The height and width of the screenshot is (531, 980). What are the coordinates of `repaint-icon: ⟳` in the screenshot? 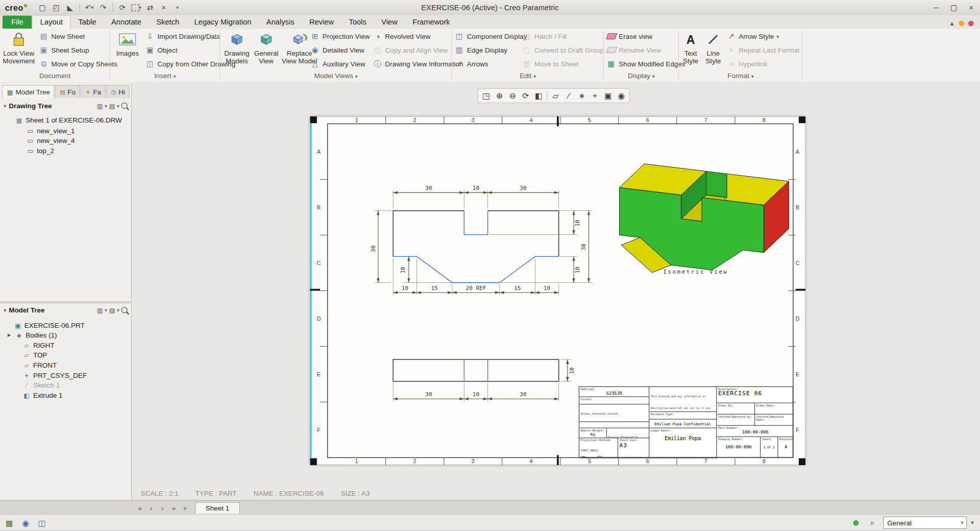 It's located at (526, 96).